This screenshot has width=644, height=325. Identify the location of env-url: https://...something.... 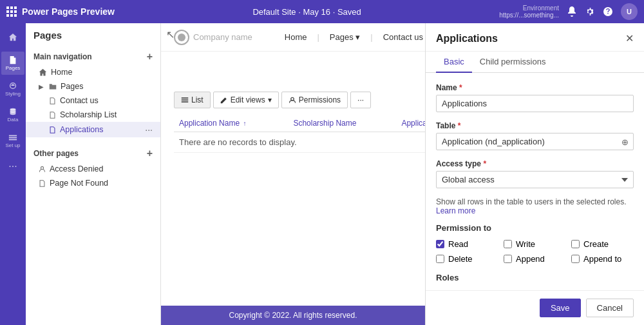
(529, 15).